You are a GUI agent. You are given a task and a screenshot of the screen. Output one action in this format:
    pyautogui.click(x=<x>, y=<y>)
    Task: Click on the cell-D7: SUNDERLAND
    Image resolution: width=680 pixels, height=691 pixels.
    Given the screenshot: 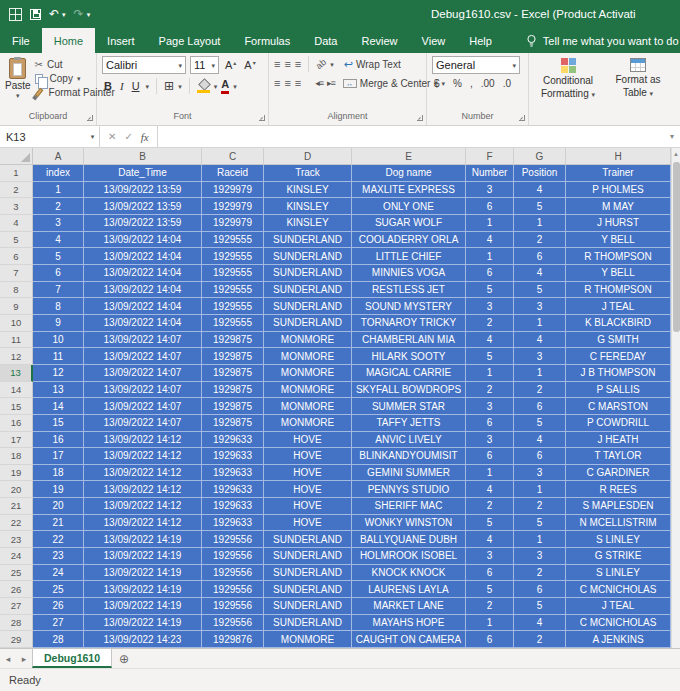 What is the action you would take?
    pyautogui.click(x=308, y=274)
    